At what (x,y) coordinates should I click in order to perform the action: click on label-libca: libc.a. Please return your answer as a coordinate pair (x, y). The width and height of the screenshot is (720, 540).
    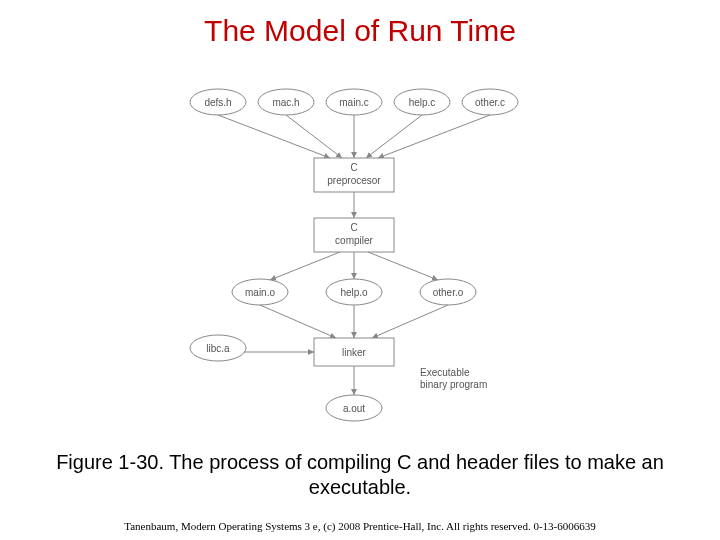
    Looking at the image, I should click on (218, 348).